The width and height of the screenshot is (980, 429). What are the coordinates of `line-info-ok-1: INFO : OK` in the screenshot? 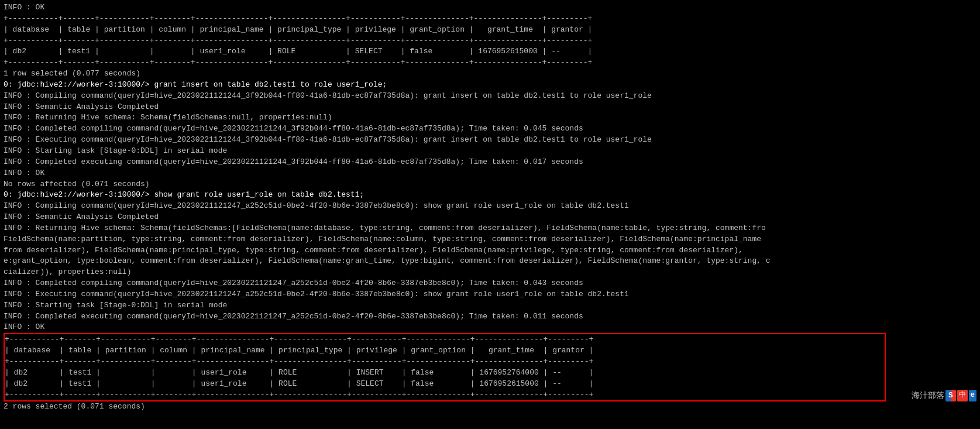 It's located at (490, 8).